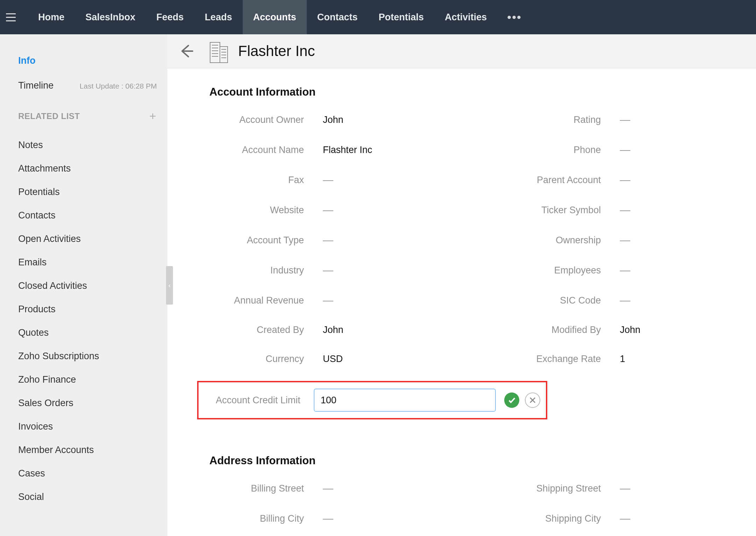 Image resolution: width=756 pixels, height=536 pixels. Describe the element at coordinates (623, 359) in the screenshot. I see `value-exchange-rate: 1` at that location.